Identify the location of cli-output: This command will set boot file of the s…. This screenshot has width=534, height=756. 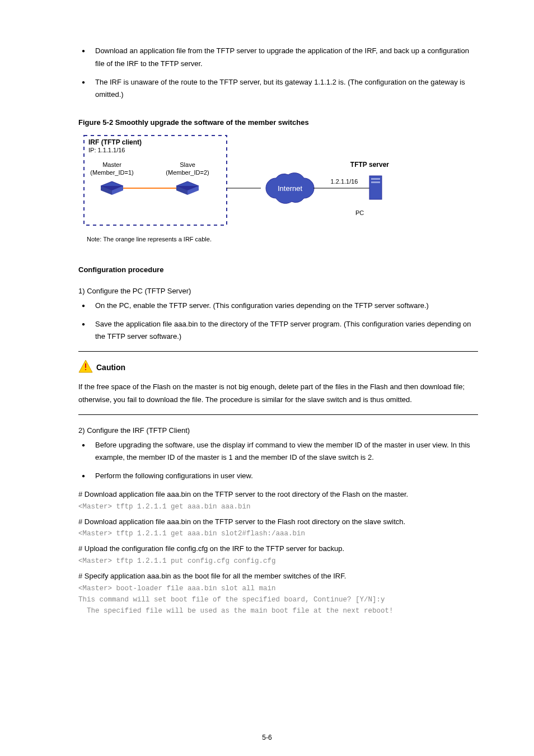
(278, 600).